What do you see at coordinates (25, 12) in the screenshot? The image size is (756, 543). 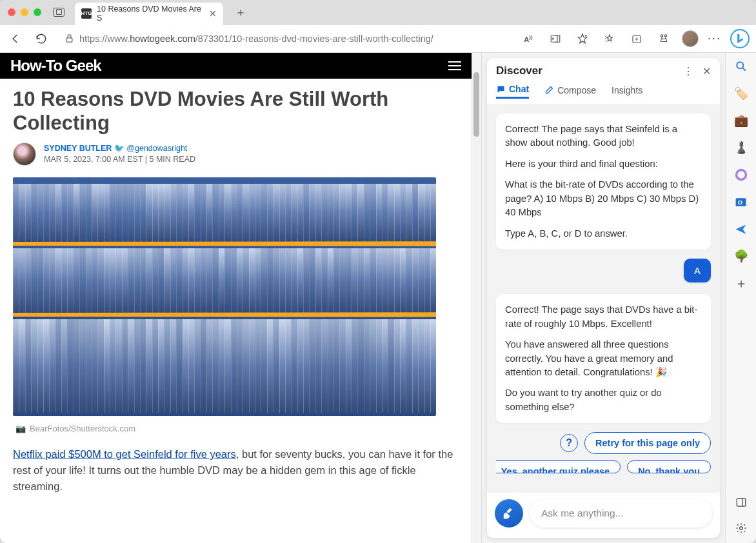 I see `minimize-window-button` at bounding box center [25, 12].